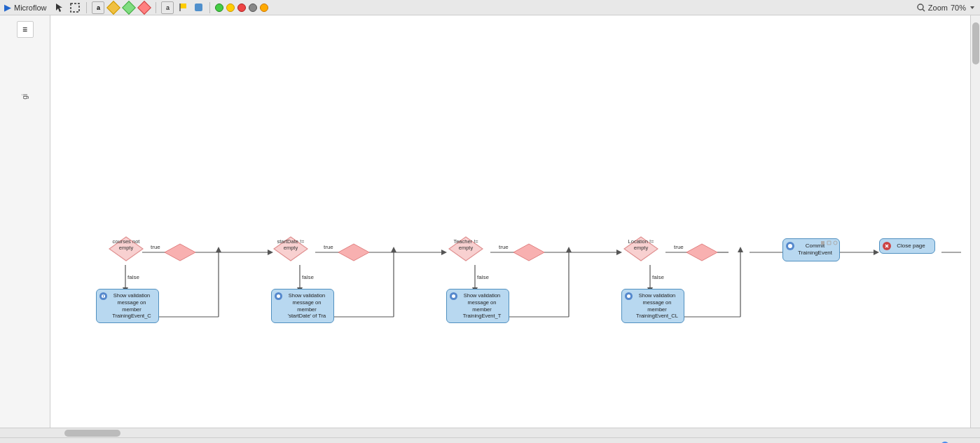  I want to click on zoom-dropdown-icon, so click(972, 8).